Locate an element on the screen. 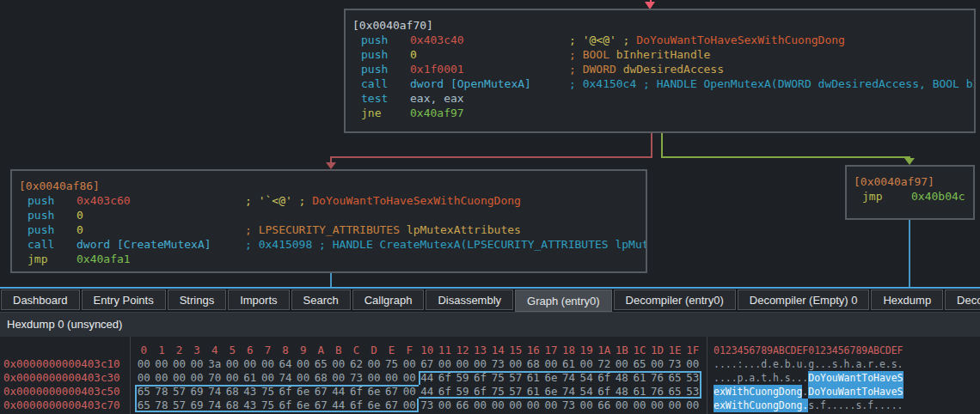 This screenshot has height=414, width=980. hex-address: 0x0000000000403c30 is located at coordinates (64, 378).